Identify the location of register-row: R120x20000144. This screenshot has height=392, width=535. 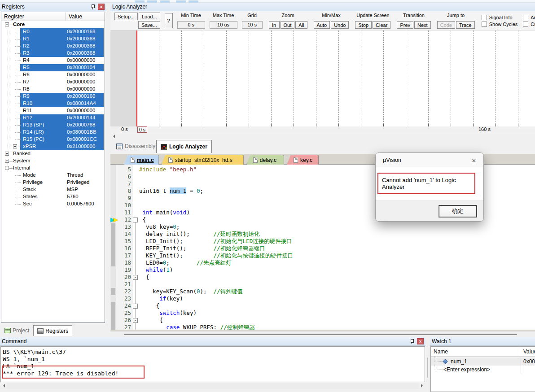
(53, 118).